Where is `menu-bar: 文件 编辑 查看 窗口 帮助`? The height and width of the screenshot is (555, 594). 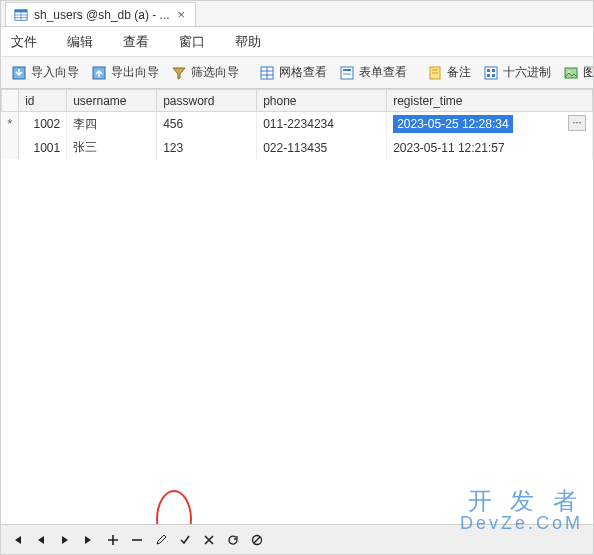
menu-bar: 文件 编辑 查看 窗口 帮助 is located at coordinates (297, 42).